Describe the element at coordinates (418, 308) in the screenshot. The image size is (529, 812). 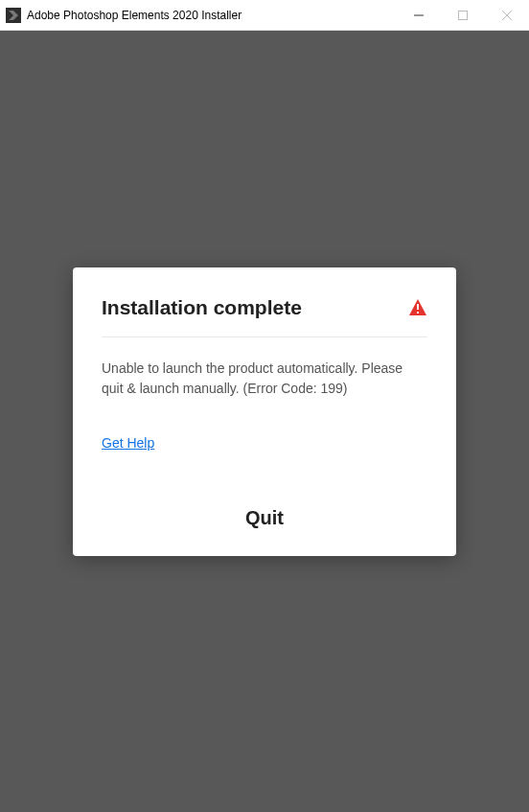
I see `warning-icon` at that location.